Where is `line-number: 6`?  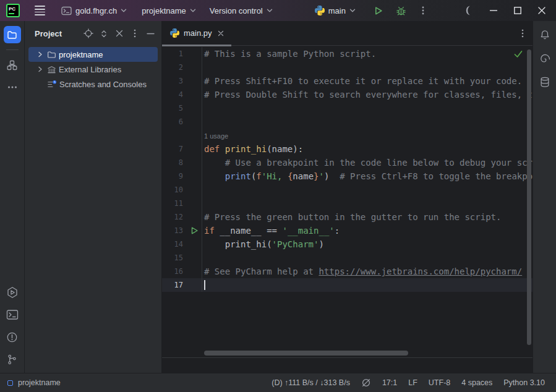
line-number: 6 is located at coordinates (181, 122).